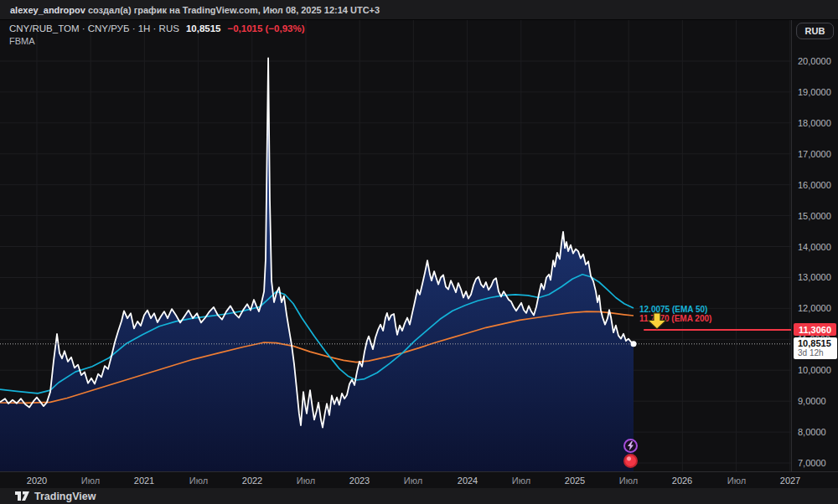 The height and width of the screenshot is (504, 838). I want to click on indicator-name: FBMA, so click(22, 41).